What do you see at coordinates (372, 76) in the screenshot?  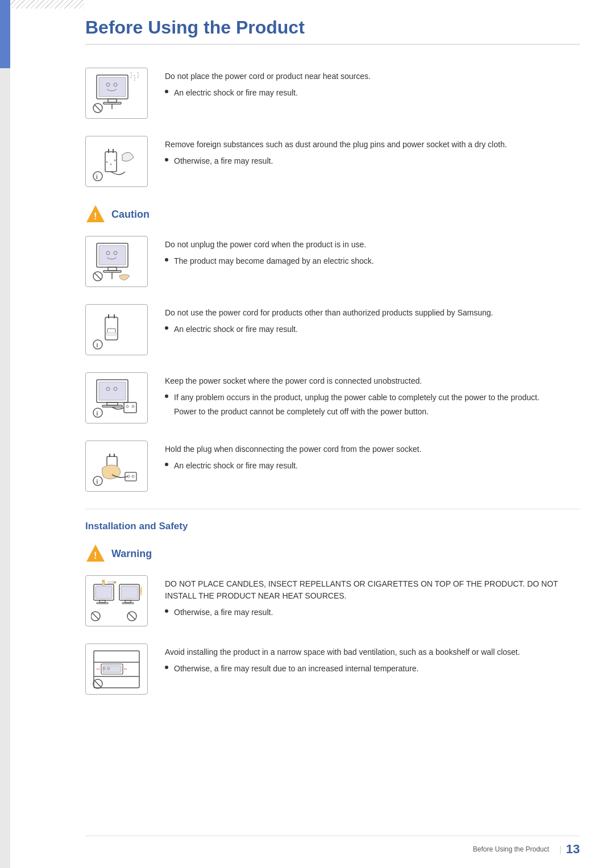 I see `pre-item-1-main: Do not place the power cord or product n…` at bounding box center [372, 76].